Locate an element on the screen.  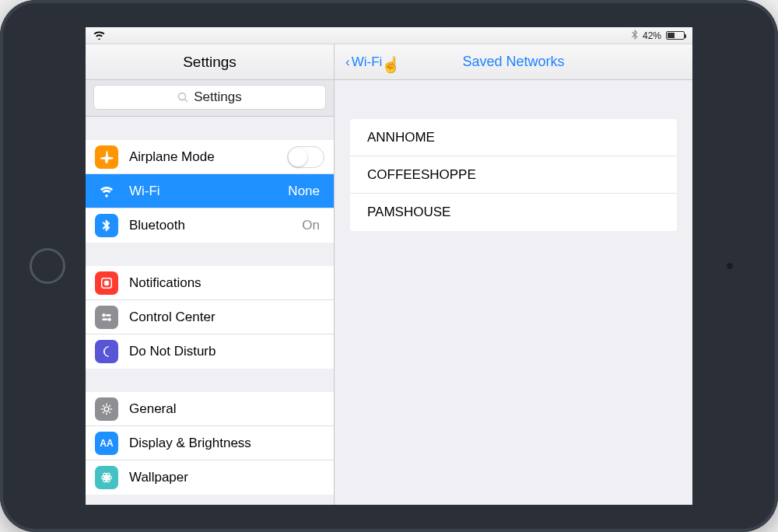
row-label: Display & Brightness is located at coordinates (227, 443).